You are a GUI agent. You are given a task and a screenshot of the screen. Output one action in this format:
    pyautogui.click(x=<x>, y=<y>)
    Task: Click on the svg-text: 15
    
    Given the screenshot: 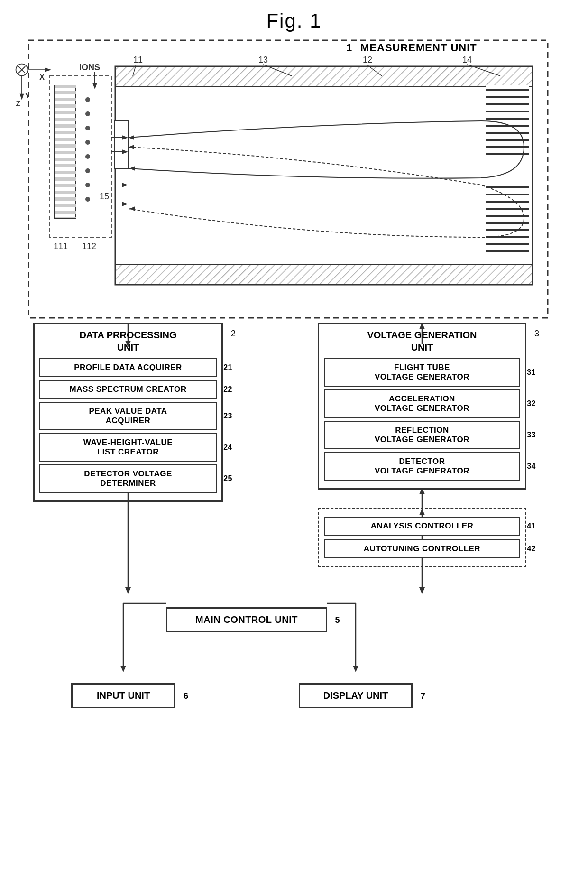 What is the action you would take?
    pyautogui.click(x=104, y=196)
    